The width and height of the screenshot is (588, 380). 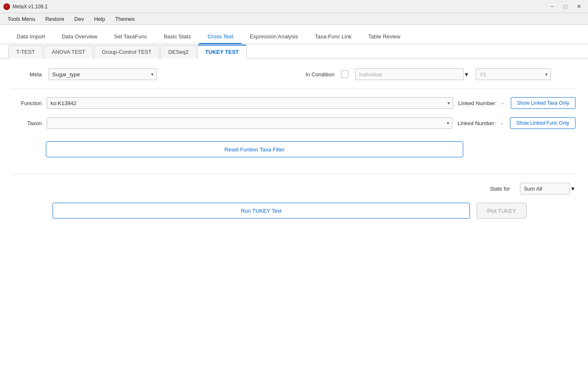 What do you see at coordinates (250, 103) in the screenshot?
I see `function-select: ko:K13942` at bounding box center [250, 103].